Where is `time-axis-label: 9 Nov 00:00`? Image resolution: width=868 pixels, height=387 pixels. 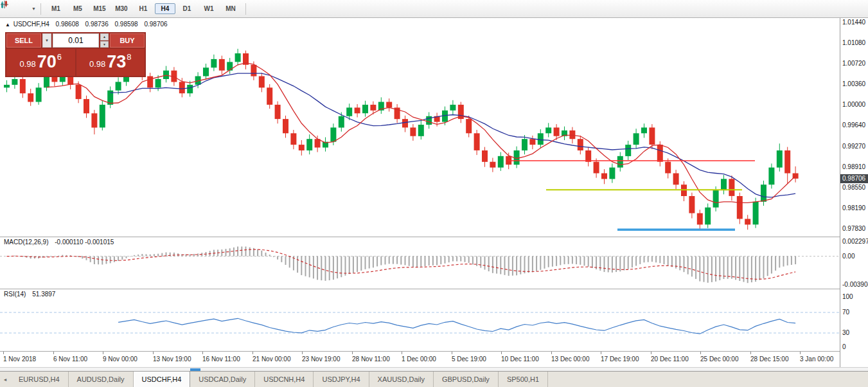 time-axis-label: 9 Nov 00:00 is located at coordinates (120, 359).